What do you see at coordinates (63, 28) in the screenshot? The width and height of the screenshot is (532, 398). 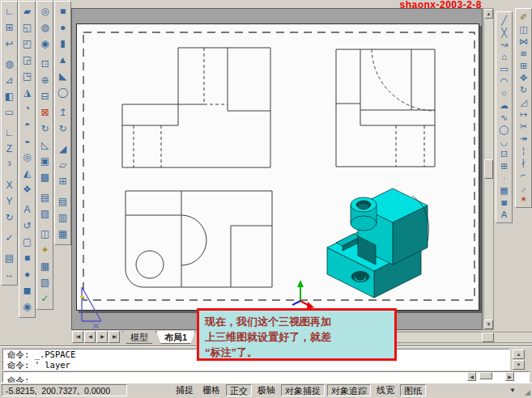 I see `sphere: ●` at bounding box center [63, 28].